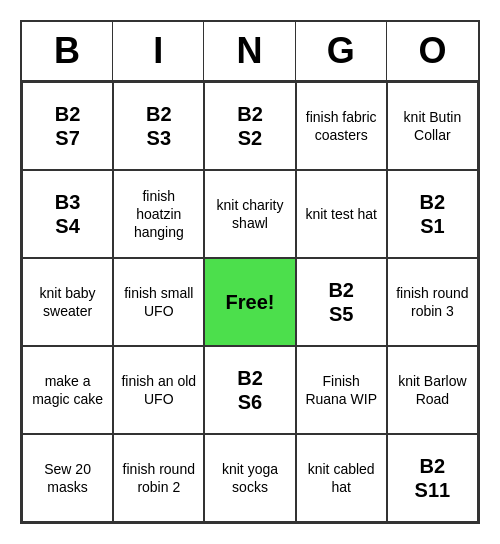 The height and width of the screenshot is (544, 500). What do you see at coordinates (158, 478) in the screenshot?
I see `cell-r4c1: finish round robin 2` at bounding box center [158, 478].